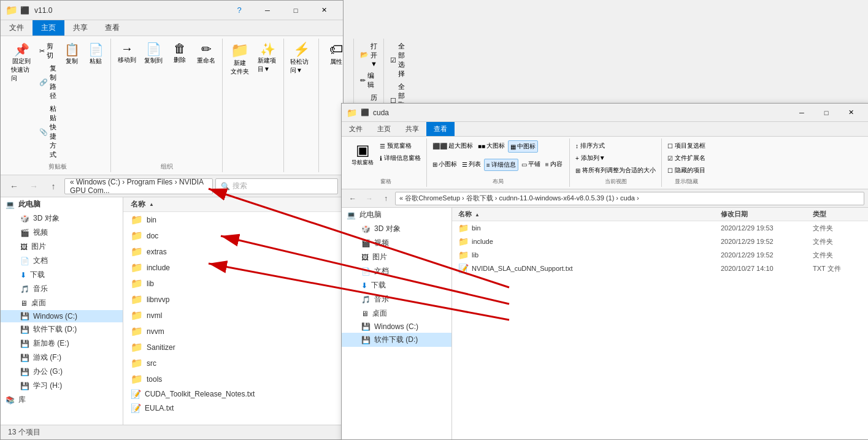  Describe the element at coordinates (396, 271) in the screenshot. I see `second-sidebar-documents: 📄文档` at that location.